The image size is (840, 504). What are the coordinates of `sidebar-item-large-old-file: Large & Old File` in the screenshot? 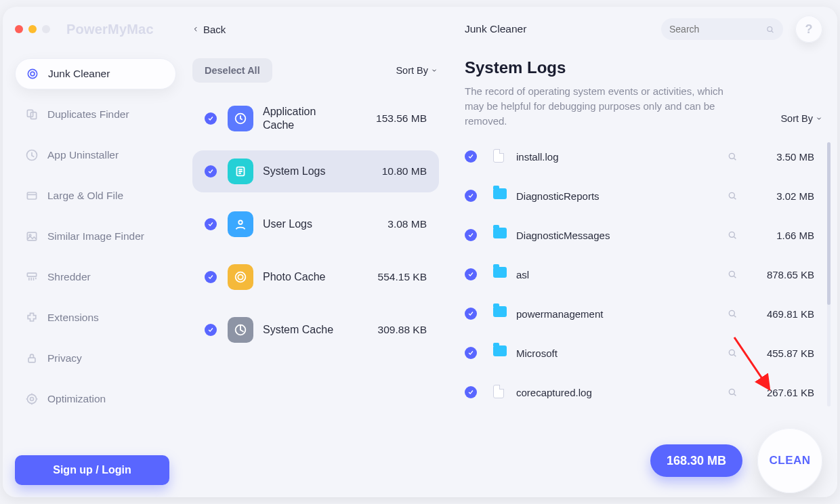 It's located at (96, 196).